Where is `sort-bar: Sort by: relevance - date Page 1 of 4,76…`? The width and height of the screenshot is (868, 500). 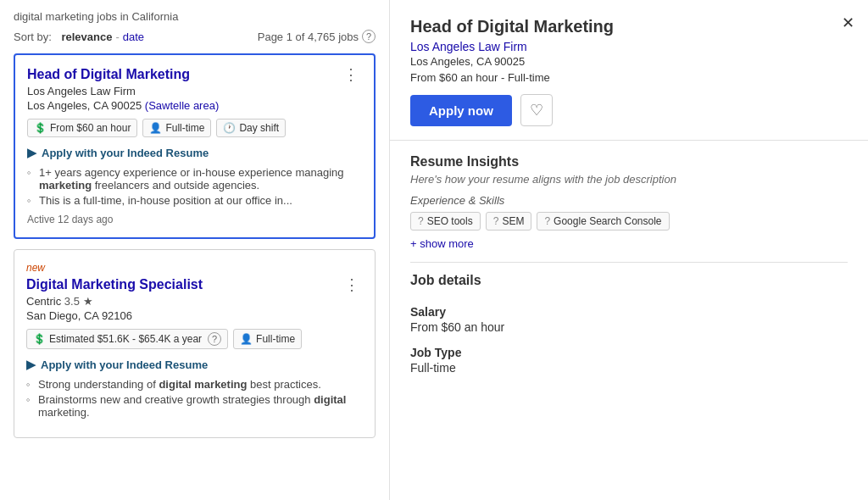 sort-bar: Sort by: relevance - date Page 1 of 4,76… is located at coordinates (195, 36).